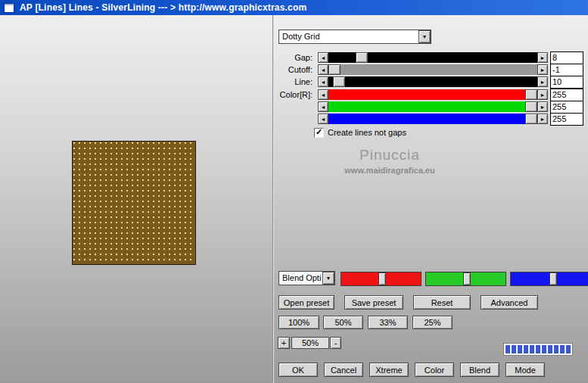 The height and width of the screenshot is (383, 588). Describe the element at coordinates (567, 107) in the screenshot. I see `color-g-value: 255` at that location.